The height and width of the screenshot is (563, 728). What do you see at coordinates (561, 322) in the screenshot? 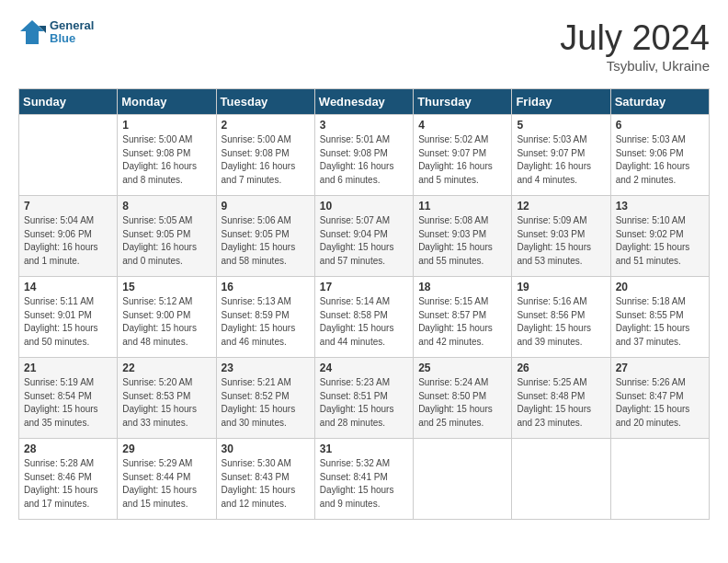
I see `day-info: Sunrise: 5:16 AM Sunset: 8:56 PM Dayligh…` at bounding box center [561, 322].